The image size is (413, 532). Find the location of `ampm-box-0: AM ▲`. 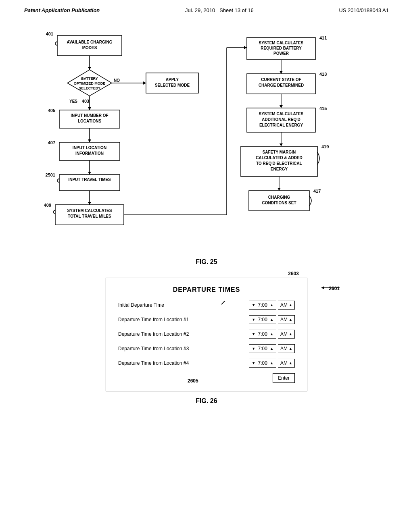

ampm-box-0: AM ▲ is located at coordinates (286, 305).